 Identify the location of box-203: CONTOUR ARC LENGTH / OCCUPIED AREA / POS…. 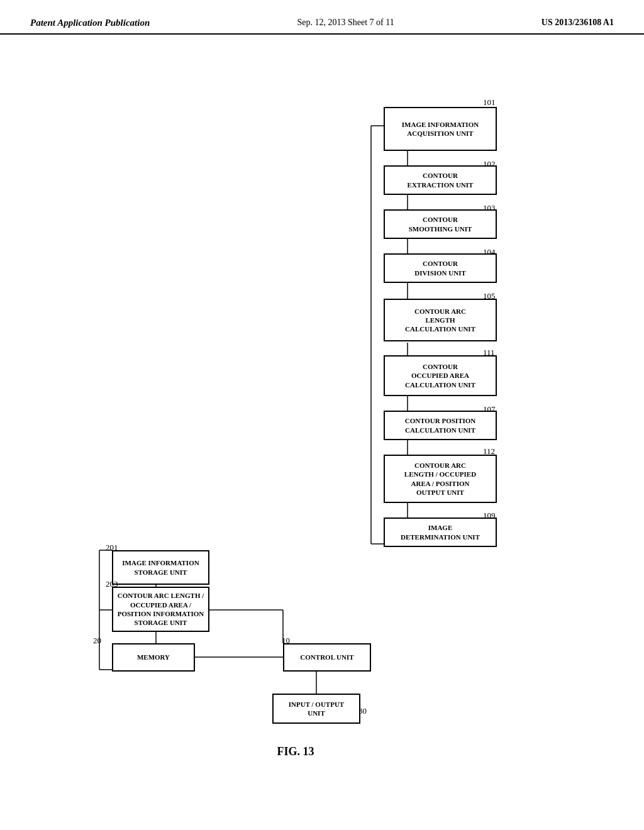
(161, 609).